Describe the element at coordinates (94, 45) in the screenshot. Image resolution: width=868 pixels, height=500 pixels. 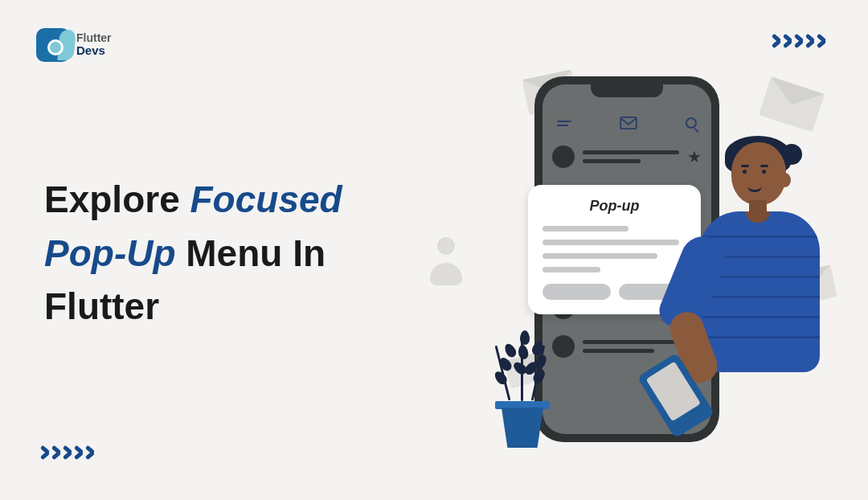
I see `logo-text: Flutter Devs` at that location.